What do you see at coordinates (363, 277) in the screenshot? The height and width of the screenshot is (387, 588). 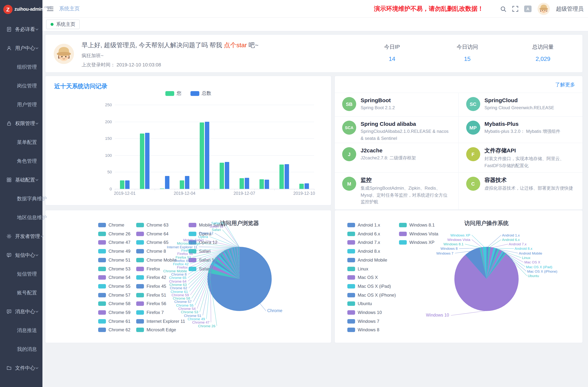 I see `legend-item-mac-os-x: Mac OS X` at bounding box center [363, 277].